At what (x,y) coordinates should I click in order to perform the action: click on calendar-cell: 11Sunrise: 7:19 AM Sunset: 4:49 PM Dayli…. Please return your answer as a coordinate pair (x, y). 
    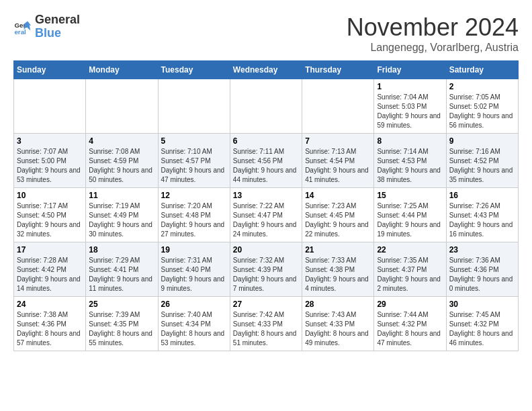
    Looking at the image, I should click on (122, 215).